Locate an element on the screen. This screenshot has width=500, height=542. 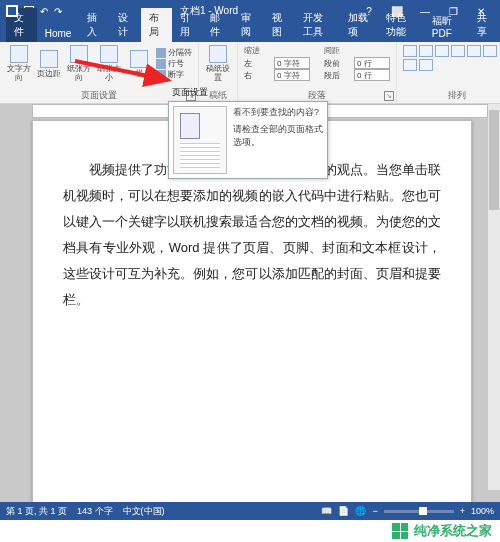
scrollbar-thumb is located at coordinates (494, 160).